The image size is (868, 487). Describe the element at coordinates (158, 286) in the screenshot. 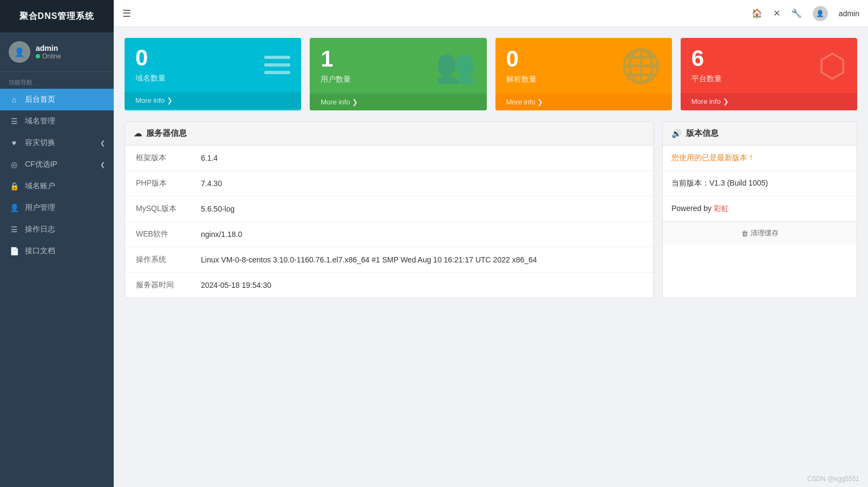

I see `row-label: 服务器时间` at that location.